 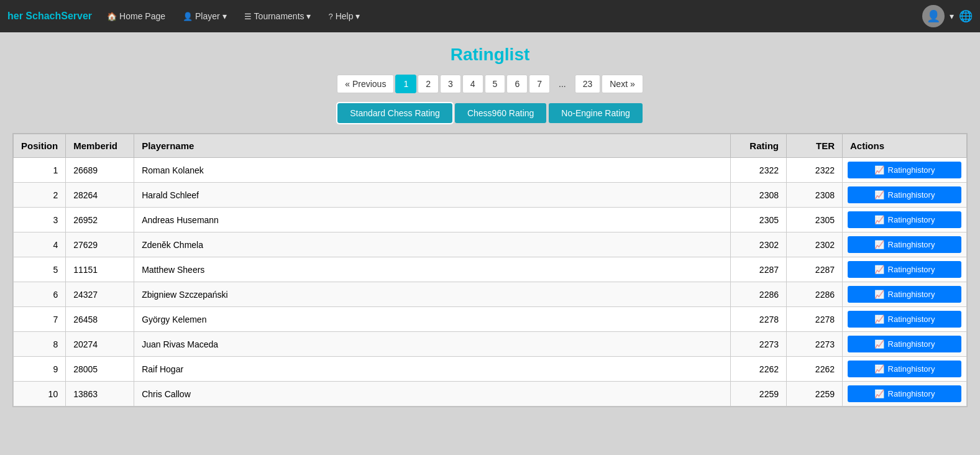 I want to click on cell-memberid: 24327, so click(x=100, y=295).